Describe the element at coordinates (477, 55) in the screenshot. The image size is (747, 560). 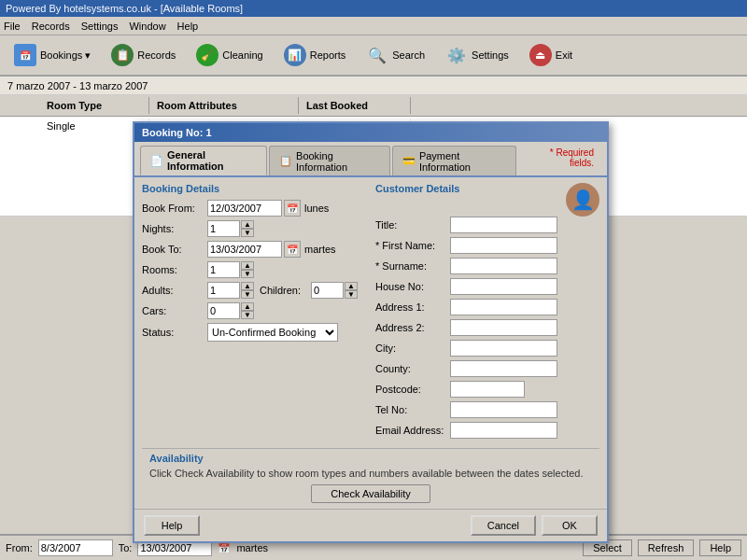
I see `settings-button: ⚙️ Settings` at that location.